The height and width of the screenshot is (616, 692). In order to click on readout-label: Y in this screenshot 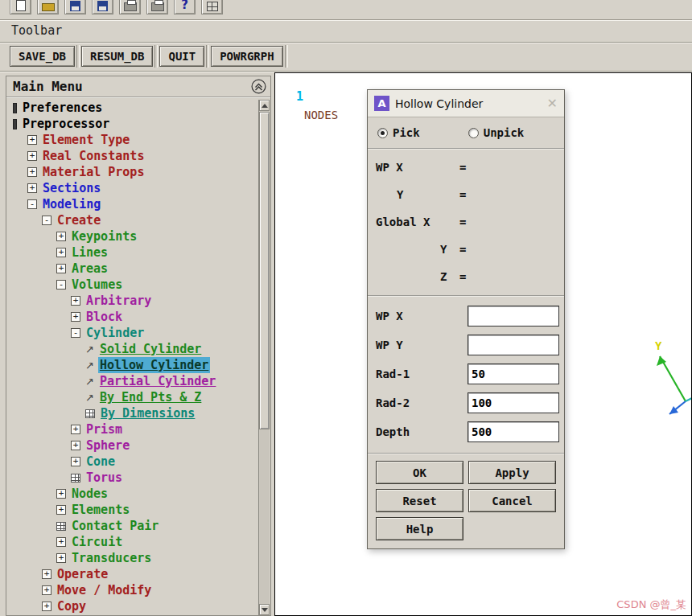, I will do `click(443, 249)`.